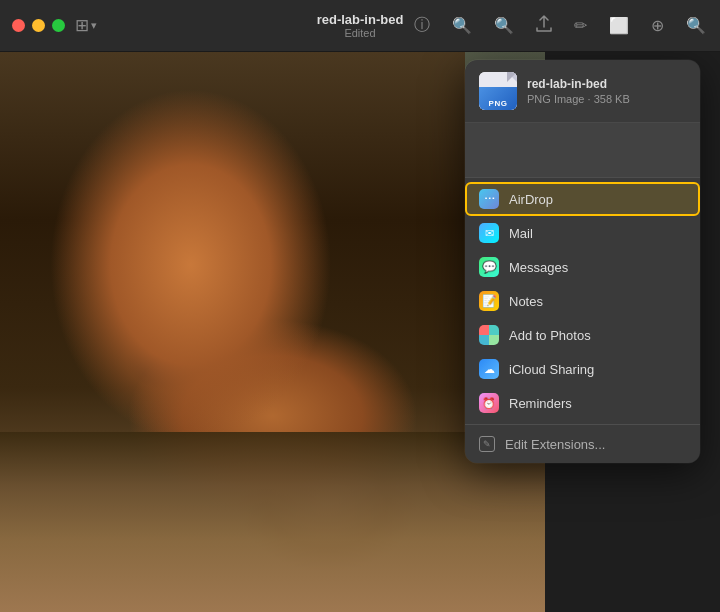 The image size is (720, 612). Describe the element at coordinates (498, 91) in the screenshot. I see `png-icon` at that location.